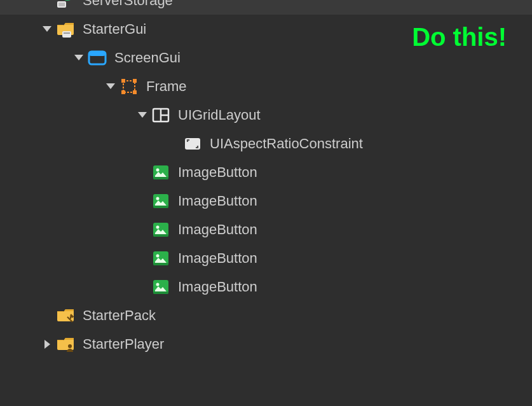 This screenshot has width=532, height=406. Describe the element at coordinates (266, 8) in the screenshot. I see `tree-item-serverstorage: ServerStorage` at that location.